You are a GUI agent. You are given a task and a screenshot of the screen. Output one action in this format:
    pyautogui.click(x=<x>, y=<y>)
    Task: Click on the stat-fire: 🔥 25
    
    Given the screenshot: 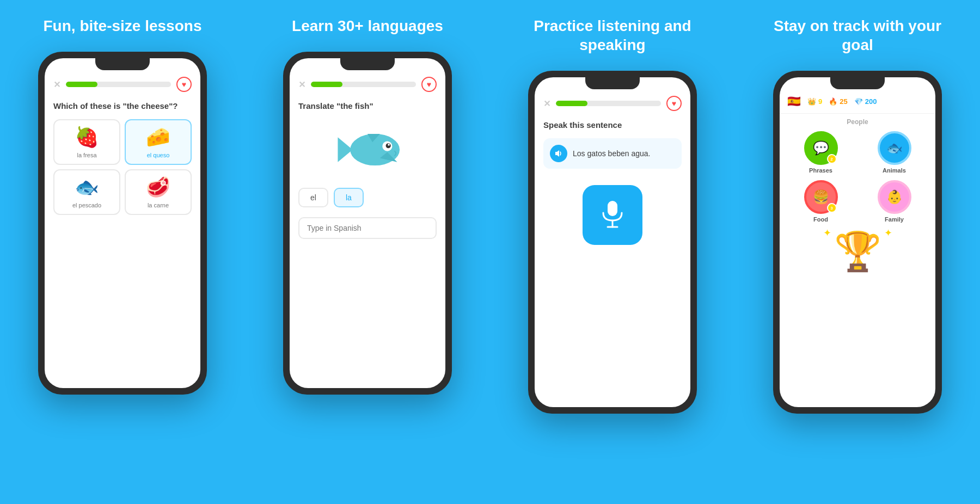 What is the action you would take?
    pyautogui.click(x=838, y=101)
    